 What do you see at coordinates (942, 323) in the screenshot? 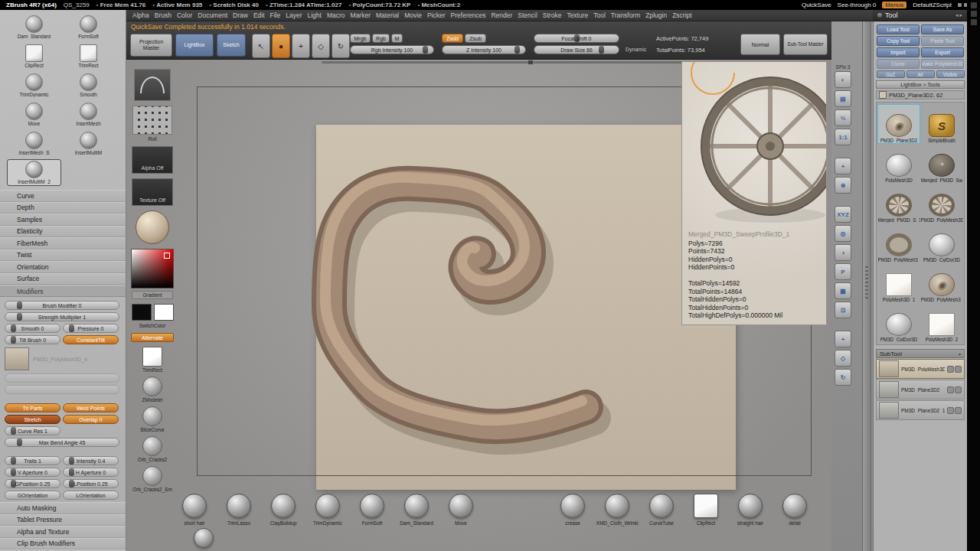
I see `recent-tool-item: PolyMesh3D_2` at bounding box center [942, 323].